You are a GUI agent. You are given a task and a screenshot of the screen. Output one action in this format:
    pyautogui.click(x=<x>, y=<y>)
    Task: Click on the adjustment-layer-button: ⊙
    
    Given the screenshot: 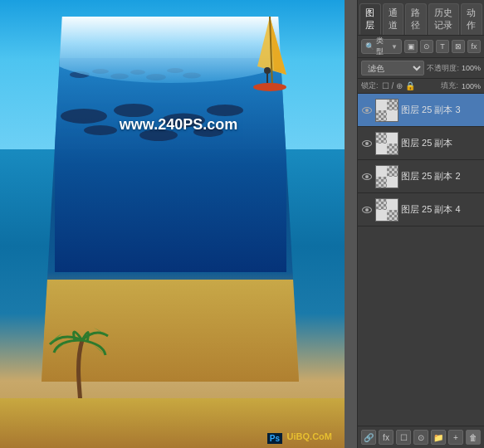 What is the action you would take?
    pyautogui.click(x=421, y=437)
    